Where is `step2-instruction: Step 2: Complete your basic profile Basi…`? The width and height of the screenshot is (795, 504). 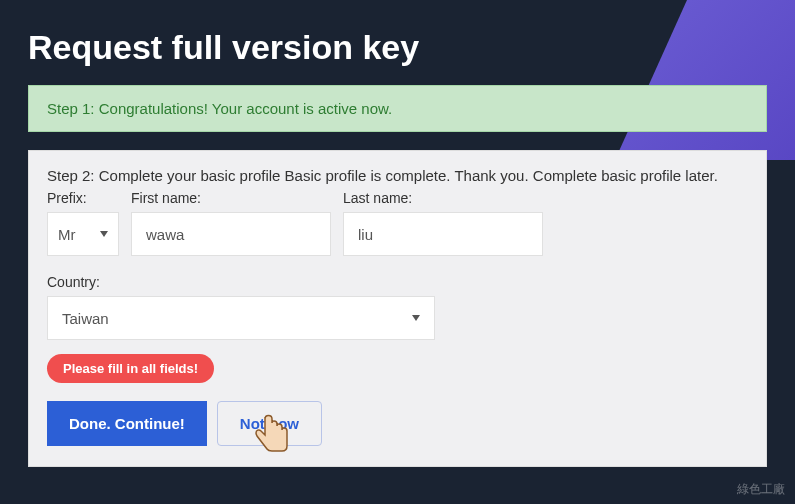
step2-instruction: Step 2: Complete your basic profile Basi… is located at coordinates (398, 176).